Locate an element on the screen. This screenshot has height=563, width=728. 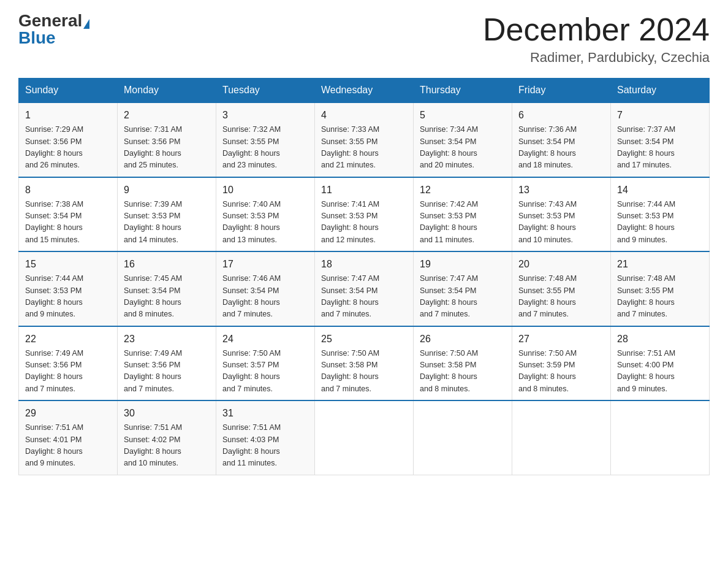
day-number: 7 is located at coordinates (660, 115).